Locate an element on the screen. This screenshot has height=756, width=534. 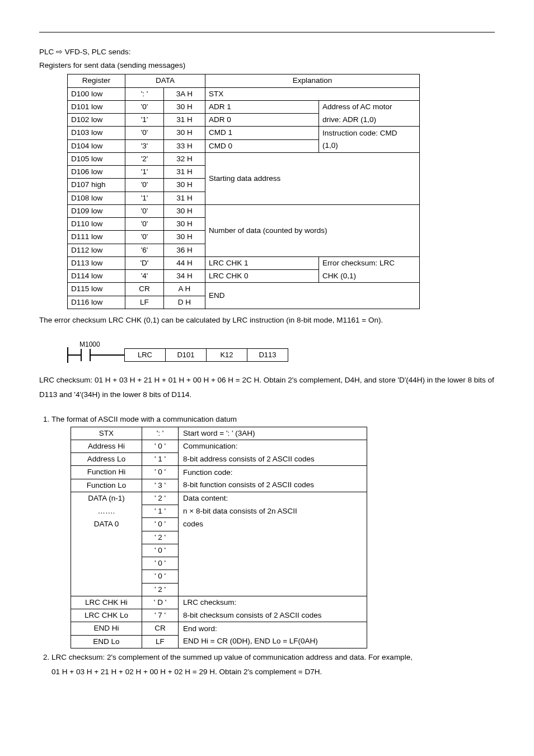
cell: D102 low is located at coordinates (96, 120).